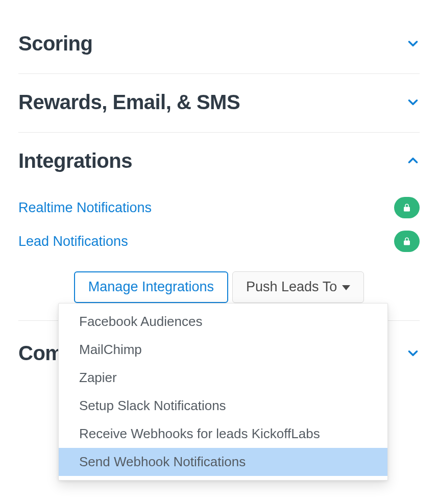 The height and width of the screenshot is (504, 438). Describe the element at coordinates (223, 321) in the screenshot. I see `dropdown-item: Facebook Audiences` at that location.